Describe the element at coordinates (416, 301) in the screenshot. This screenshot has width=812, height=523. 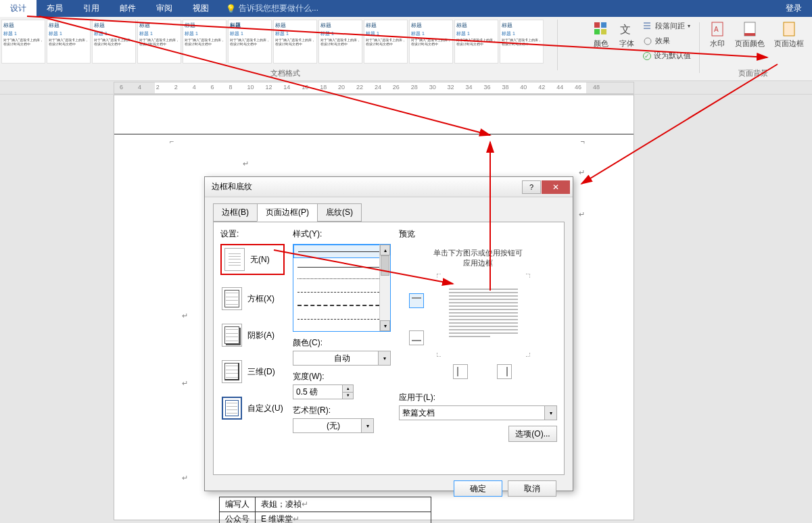
I see `edge-top-button` at that location.